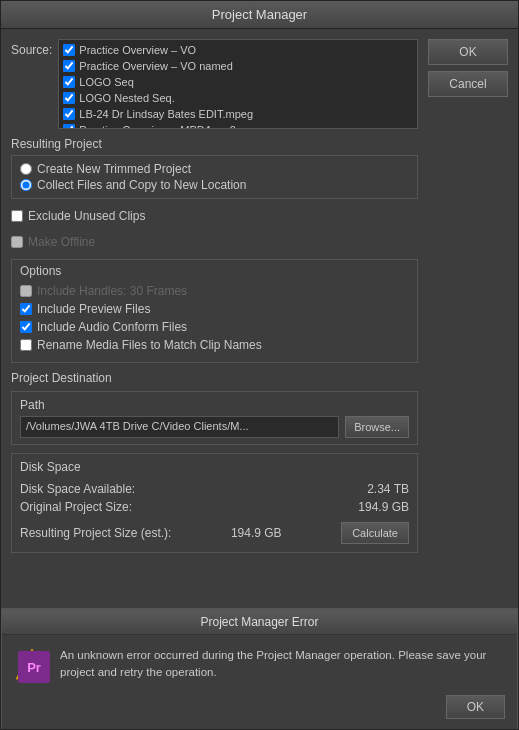 The image size is (519, 730). I want to click on error-body: Pr An unknown error occurred during the …, so click(260, 663).